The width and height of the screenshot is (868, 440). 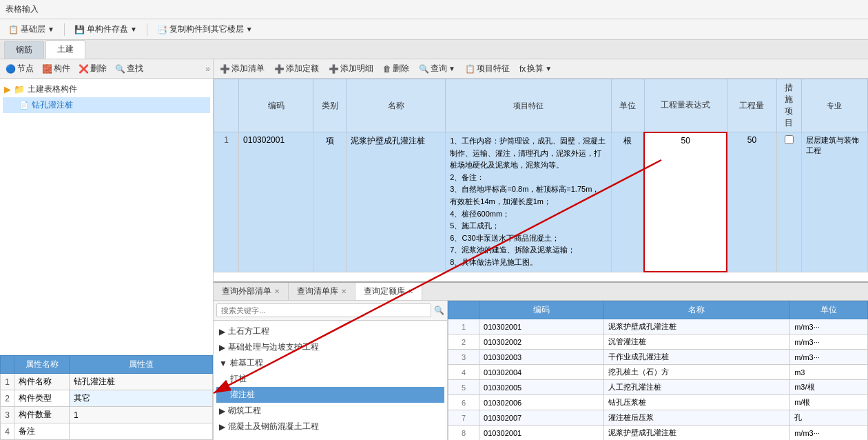 I want to click on close-tab-list: ✕, so click(x=344, y=291).